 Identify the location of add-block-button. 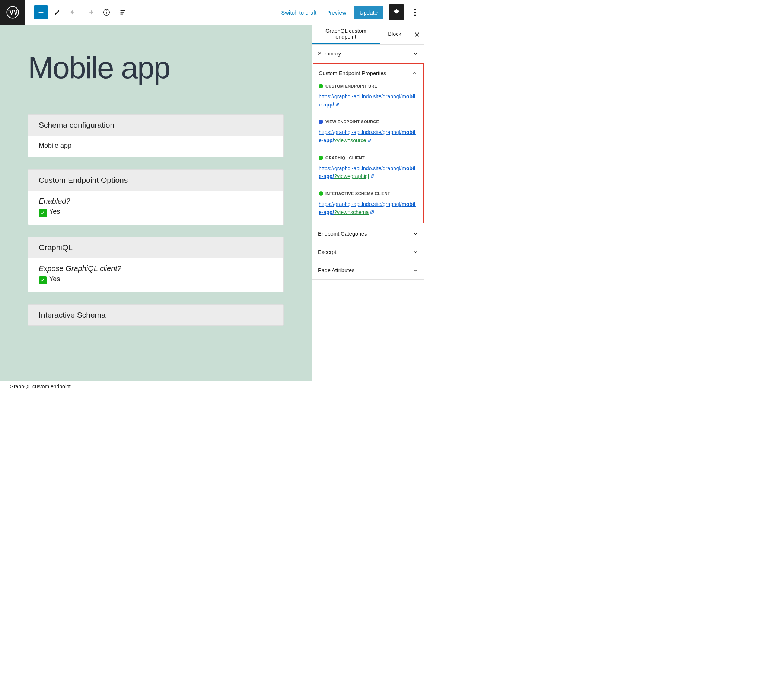
(41, 12).